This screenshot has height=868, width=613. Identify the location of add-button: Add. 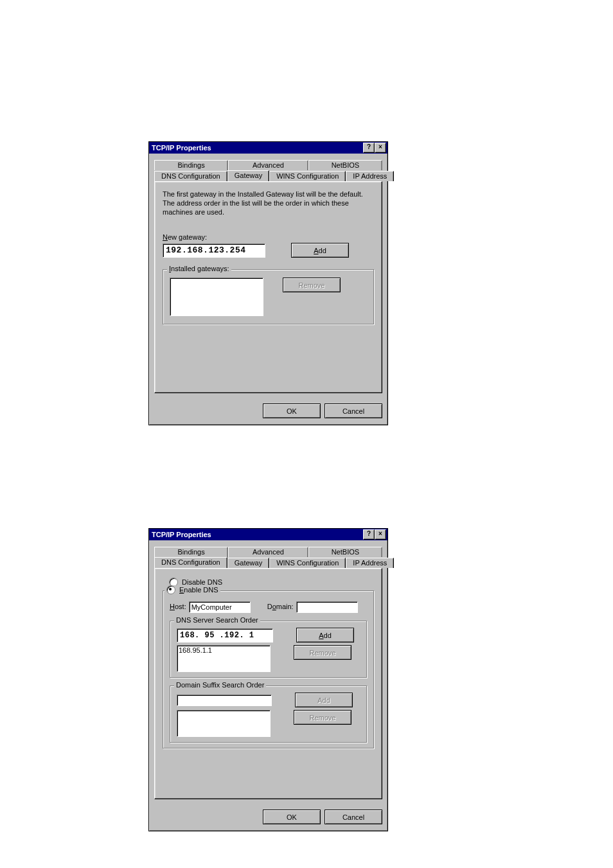
(320, 251).